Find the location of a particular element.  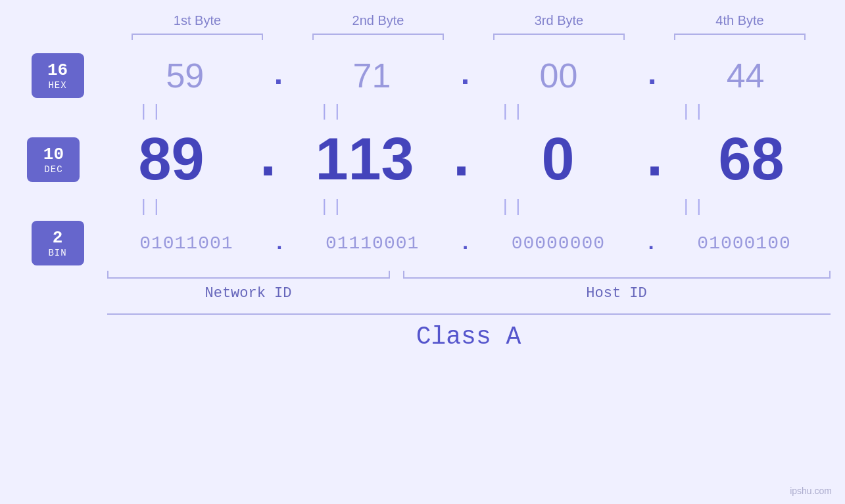

bin-label-cell: 2 BIN is located at coordinates (58, 243).